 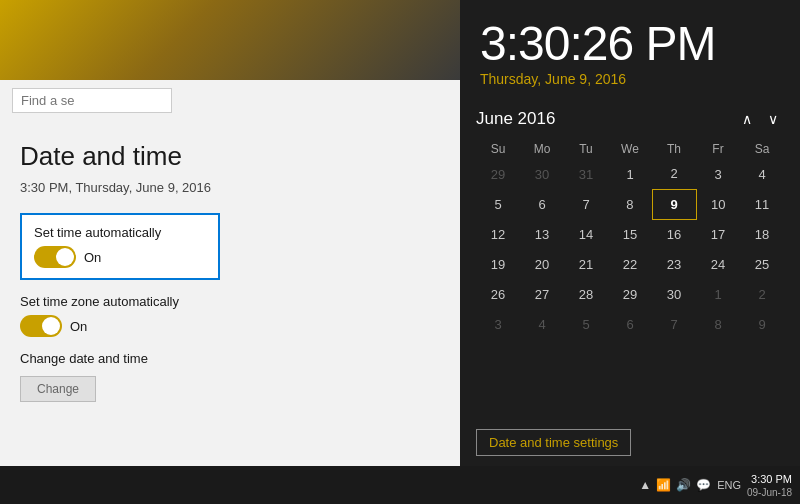 What do you see at coordinates (630, 174) in the screenshot?
I see `calendar-row: 2930311234` at bounding box center [630, 174].